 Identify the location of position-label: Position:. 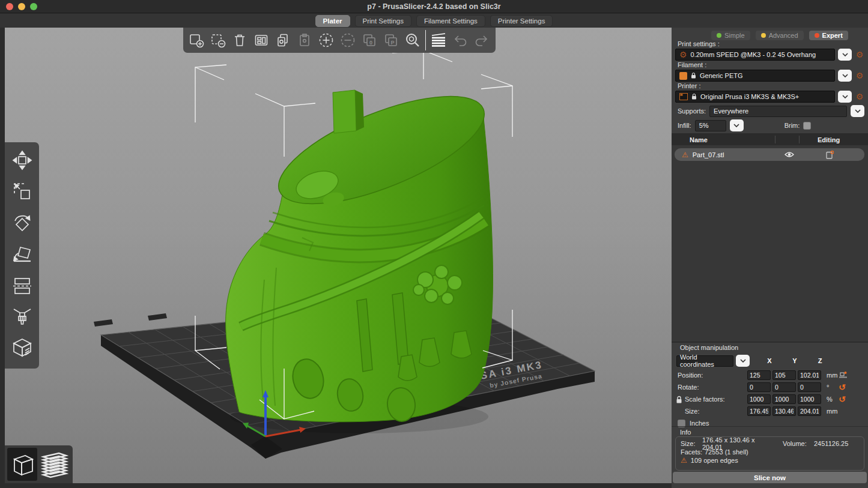
(712, 375).